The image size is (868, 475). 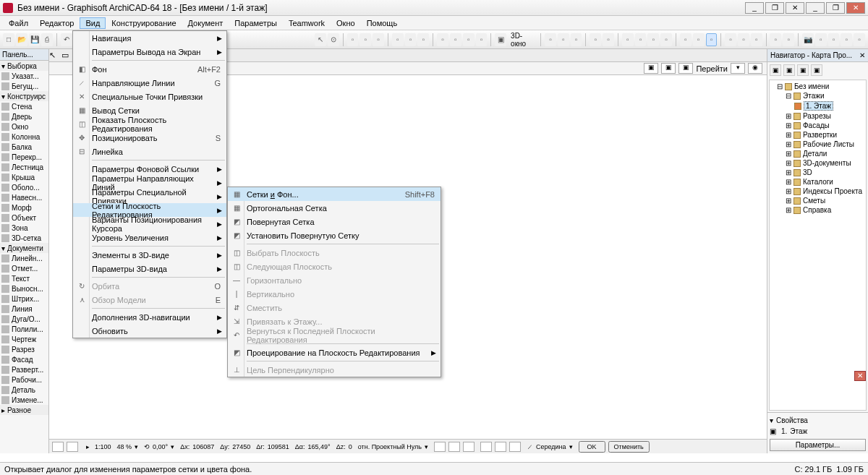 I want to click on tree-node: ⊞Сметы, so click(x=817, y=201).